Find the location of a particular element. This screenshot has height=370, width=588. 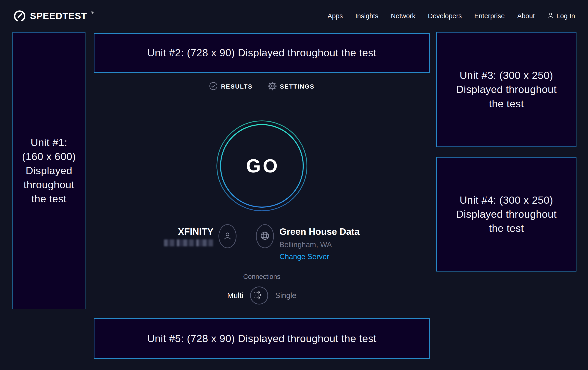

ad-unit-5-label: Unit #5: (728 x 90) Displayed throughout… is located at coordinates (262, 339).